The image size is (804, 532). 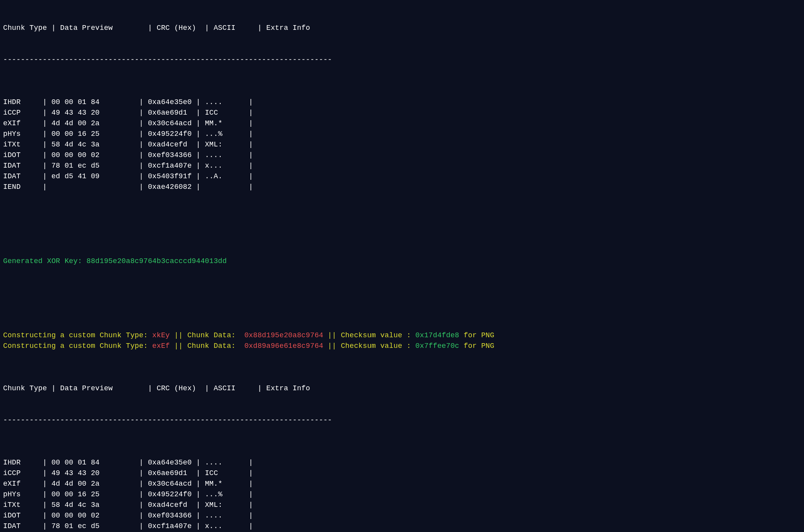 I want to click on ascii: ..A., so click(x=225, y=176).